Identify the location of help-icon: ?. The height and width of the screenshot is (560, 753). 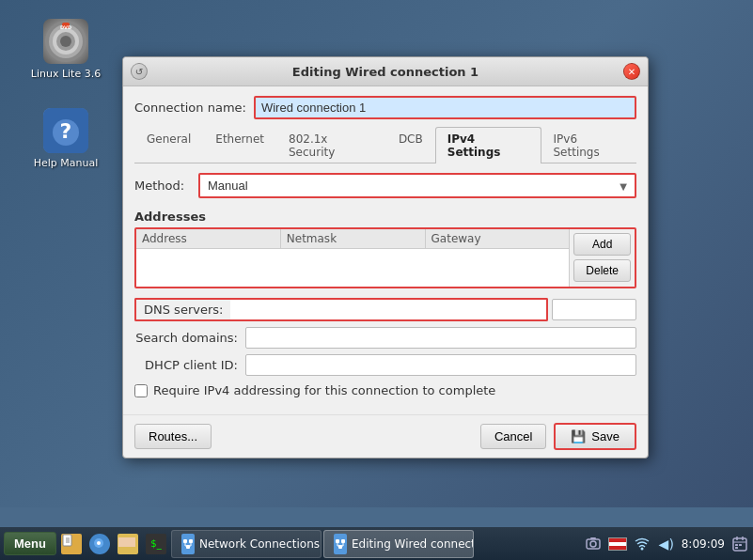
(66, 131).